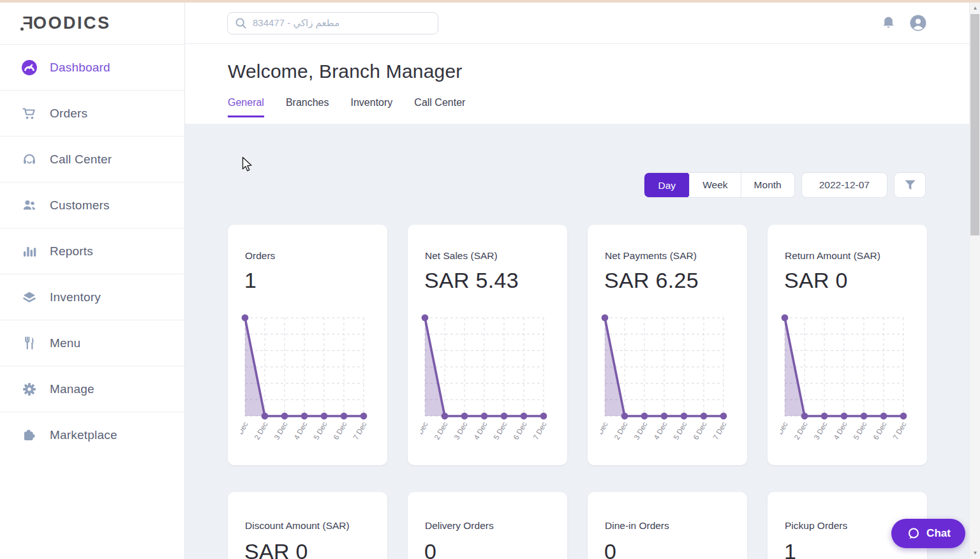 This screenshot has width=980, height=559. I want to click on sidebar-item-label: Marketplace, so click(84, 435).